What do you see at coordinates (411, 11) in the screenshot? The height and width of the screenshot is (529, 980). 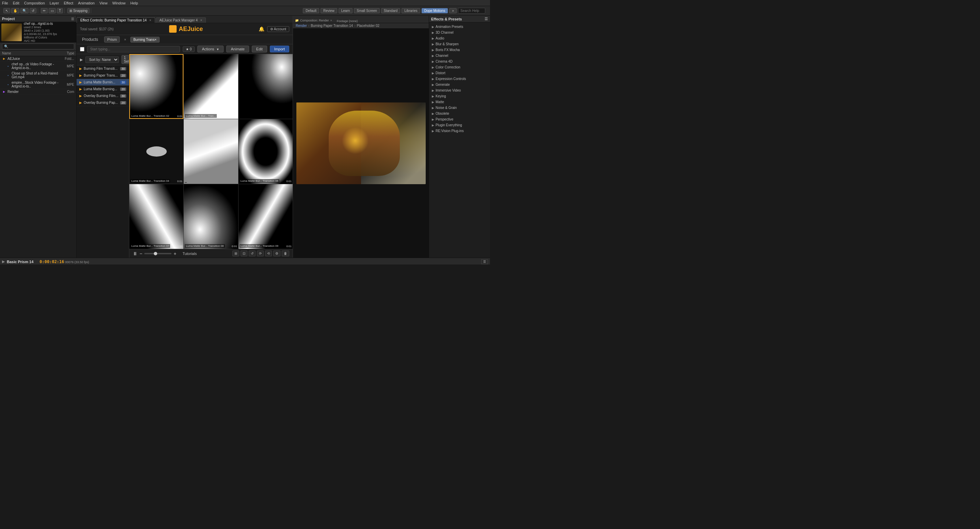 I see `workspace-libraries: Libraries` at bounding box center [411, 11].